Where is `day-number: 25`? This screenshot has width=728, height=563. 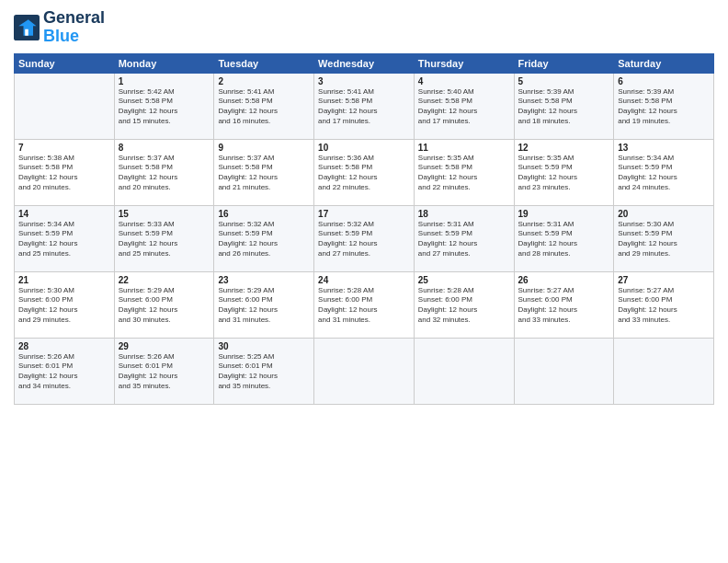 day-number: 25 is located at coordinates (464, 280).